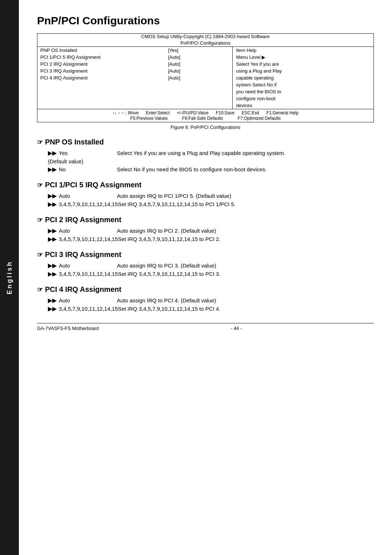  Describe the element at coordinates (303, 78) in the screenshot. I see `bios-cell-right: capable operating` at that location.